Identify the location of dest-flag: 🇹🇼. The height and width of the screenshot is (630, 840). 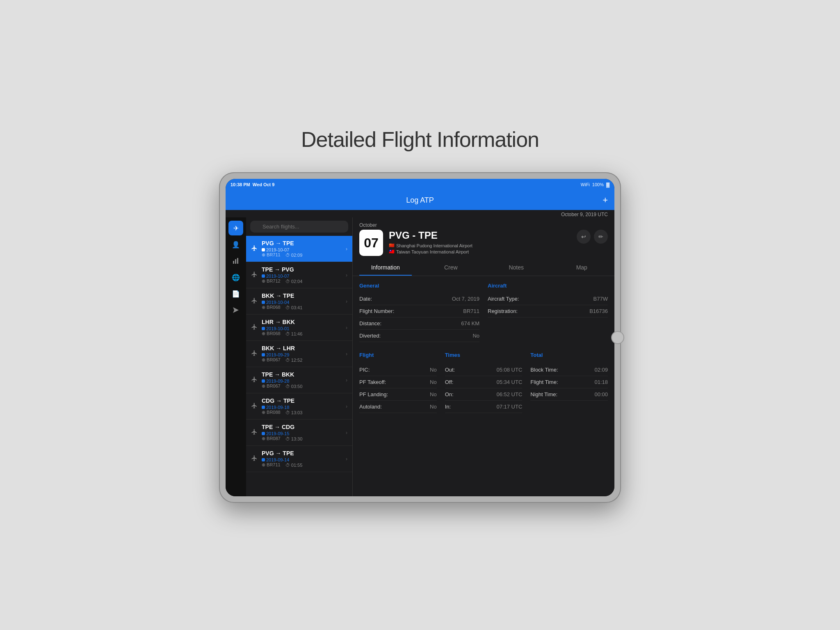
(392, 252).